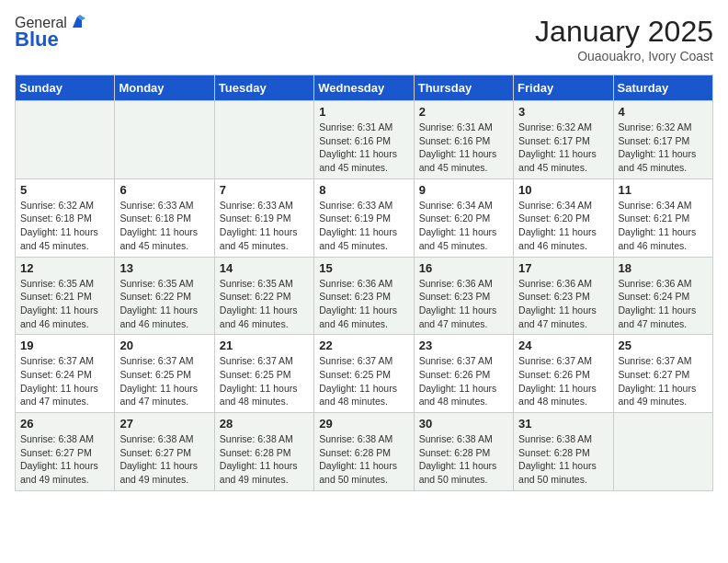  What do you see at coordinates (663, 88) in the screenshot?
I see `day-header-saturday: Saturday` at bounding box center [663, 88].